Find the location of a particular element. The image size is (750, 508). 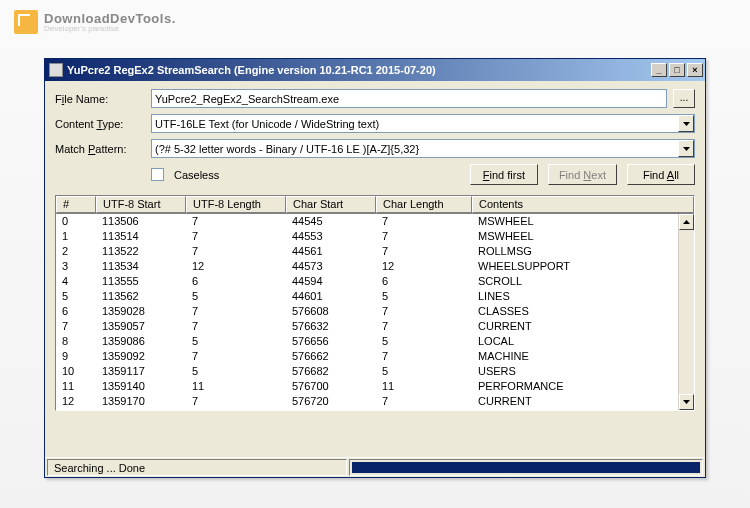

cell: 576608 is located at coordinates (331, 312).